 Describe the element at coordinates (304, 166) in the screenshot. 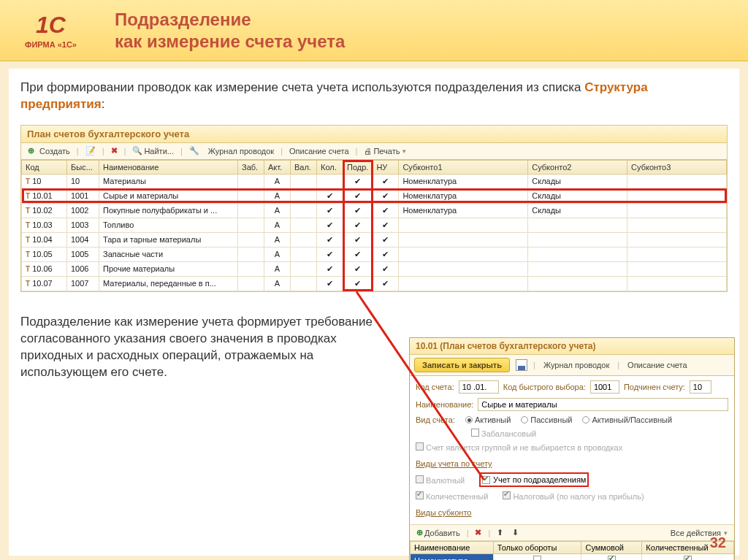

I see `column-header: Вал.` at that location.